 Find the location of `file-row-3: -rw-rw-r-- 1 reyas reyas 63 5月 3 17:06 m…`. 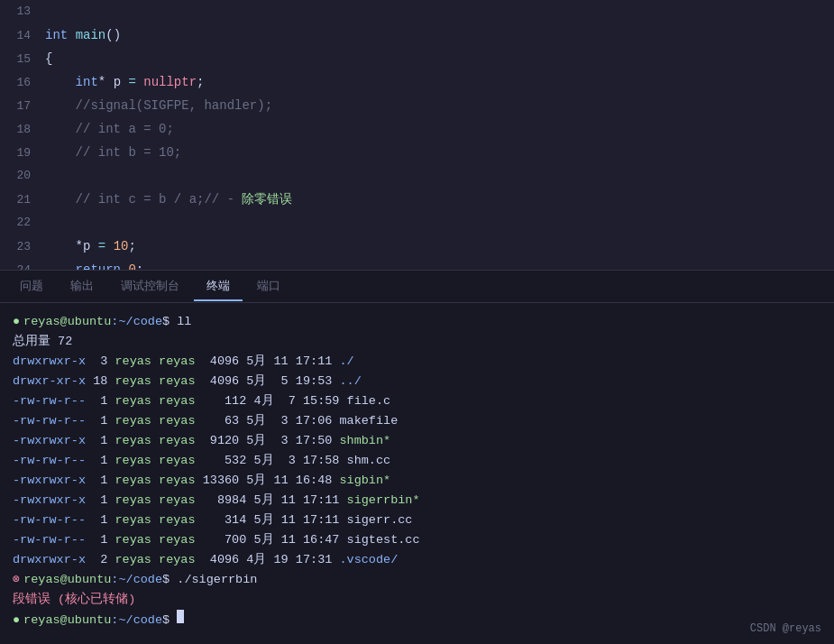

file-row-3: -rw-rw-r-- 1 reyas reyas 63 5月 3 17:06 m… is located at coordinates (417, 421).